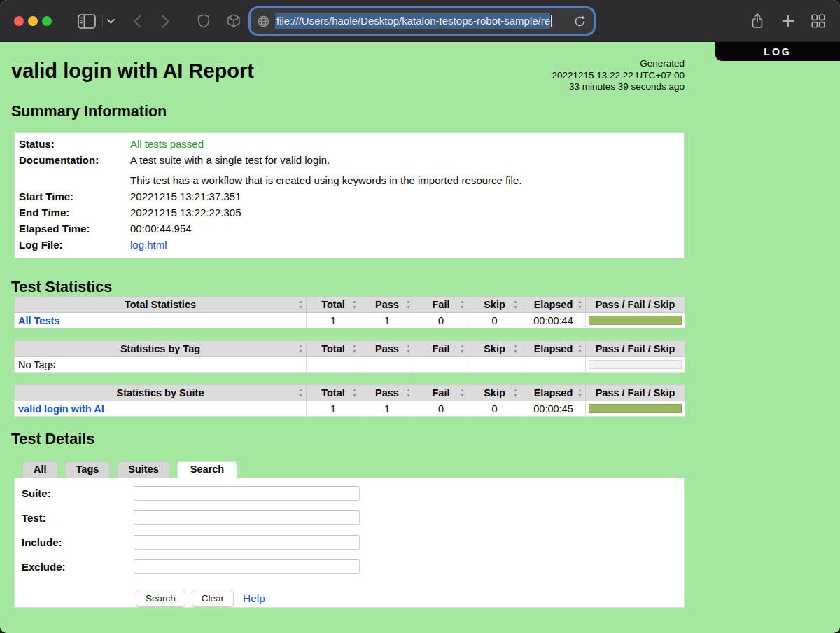  Describe the element at coordinates (33, 21) in the screenshot. I see `traffic-lights` at that location.